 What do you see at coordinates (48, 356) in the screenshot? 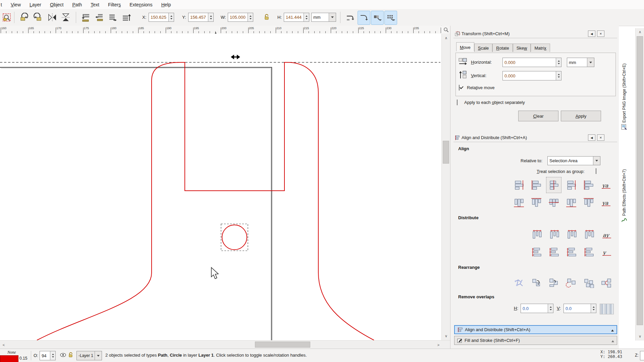
I see `opacity-input: 94` at bounding box center [48, 356].